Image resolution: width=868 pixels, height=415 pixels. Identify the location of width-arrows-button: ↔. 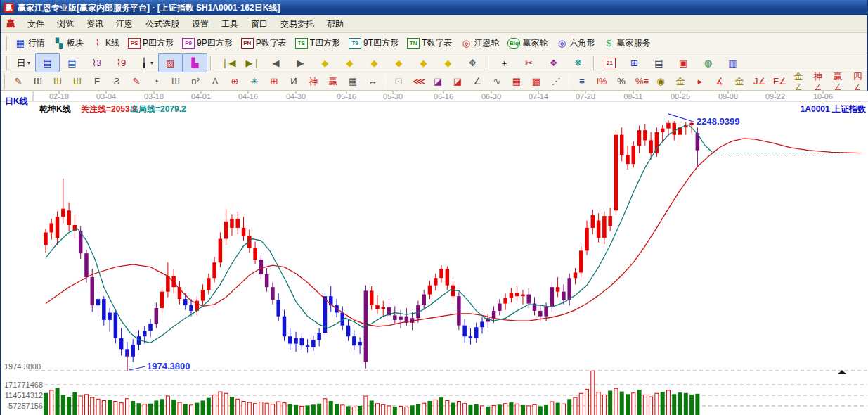
(373, 82).